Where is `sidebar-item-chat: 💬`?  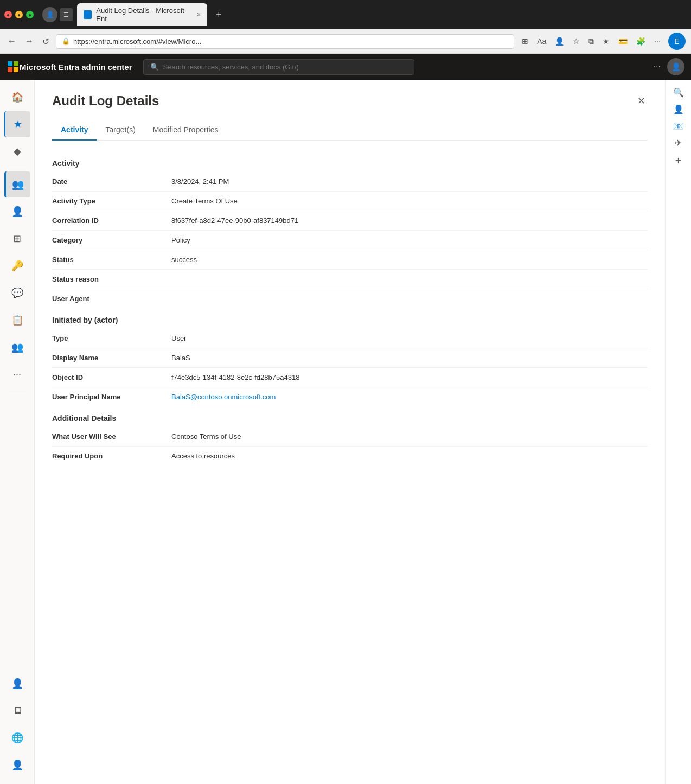
sidebar-item-chat: 💬 is located at coordinates (17, 293).